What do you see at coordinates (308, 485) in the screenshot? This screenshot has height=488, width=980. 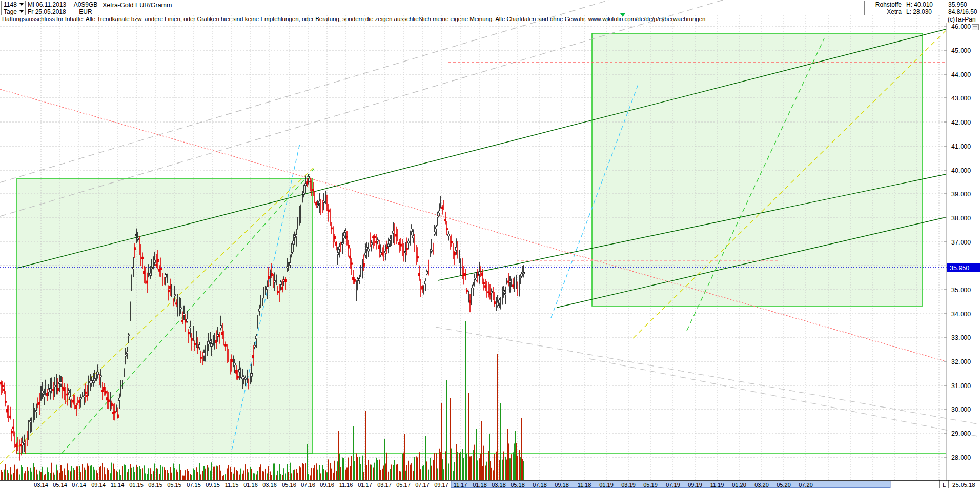 I see `svg-text: 07.16` at bounding box center [308, 485].